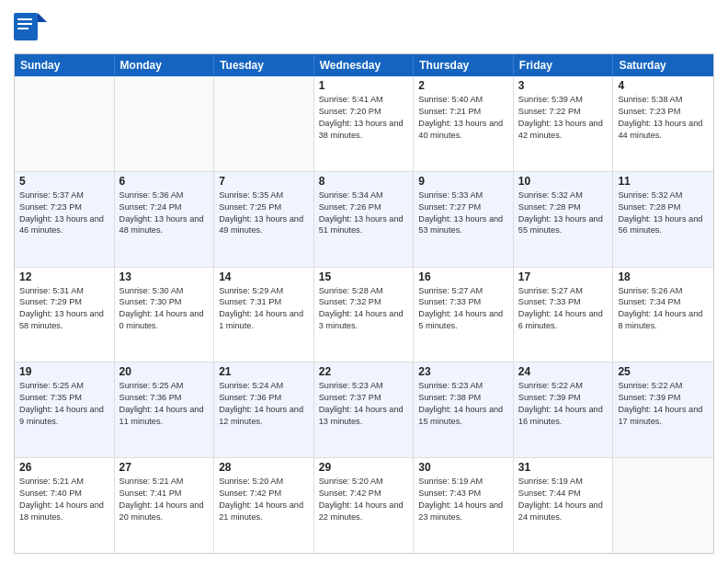 Image resolution: width=728 pixels, height=563 pixels. I want to click on day-info: Sunrise: 5:31 AMSunset: 7:29 PMDaylight:…, so click(64, 309).